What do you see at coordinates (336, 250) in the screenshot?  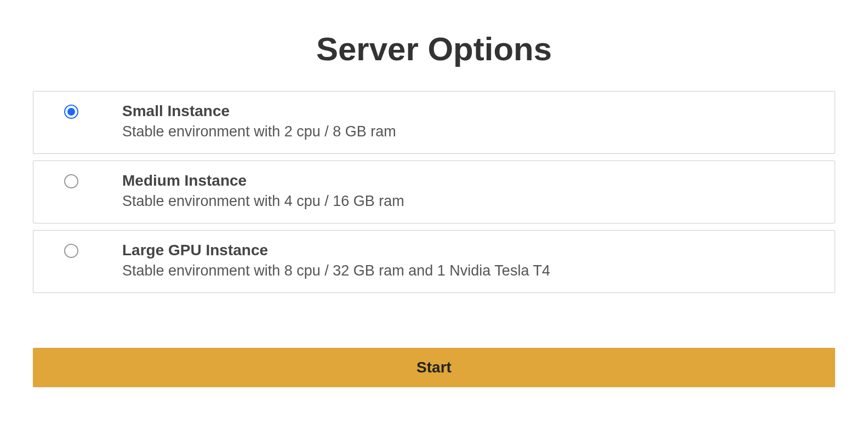 I see `option-title: Large GPU Instance` at bounding box center [336, 250].